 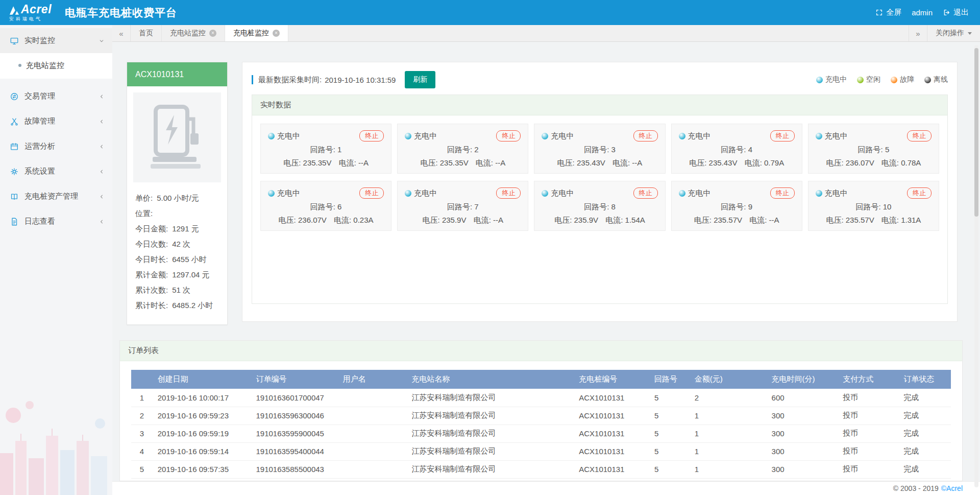 What do you see at coordinates (462, 221) in the screenshot?
I see `circuit-vi-line: 电压: 235.9V 电流: --A` at bounding box center [462, 221].